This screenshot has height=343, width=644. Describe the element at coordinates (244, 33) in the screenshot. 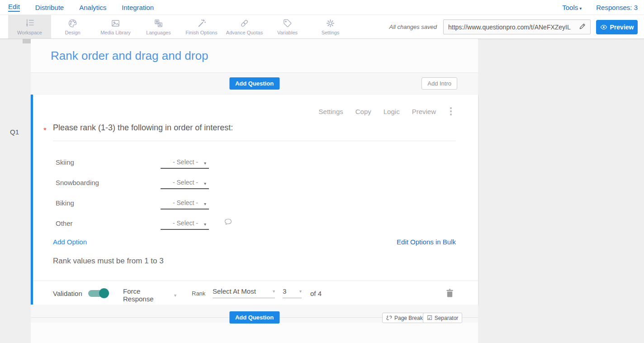

I see `toolbar-item-label: Advance Quotas` at that location.